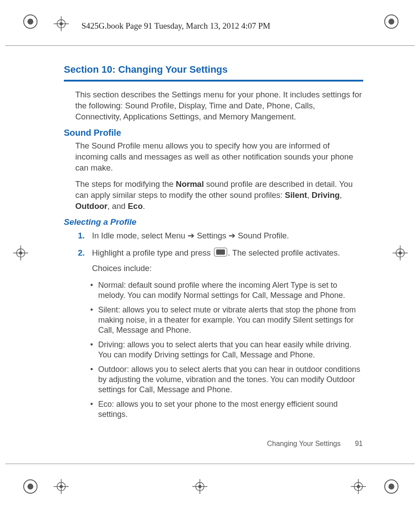 The height and width of the screenshot is (509, 420). What do you see at coordinates (391, 487) in the screenshot?
I see `registration-mark-bottom-right` at bounding box center [391, 487].